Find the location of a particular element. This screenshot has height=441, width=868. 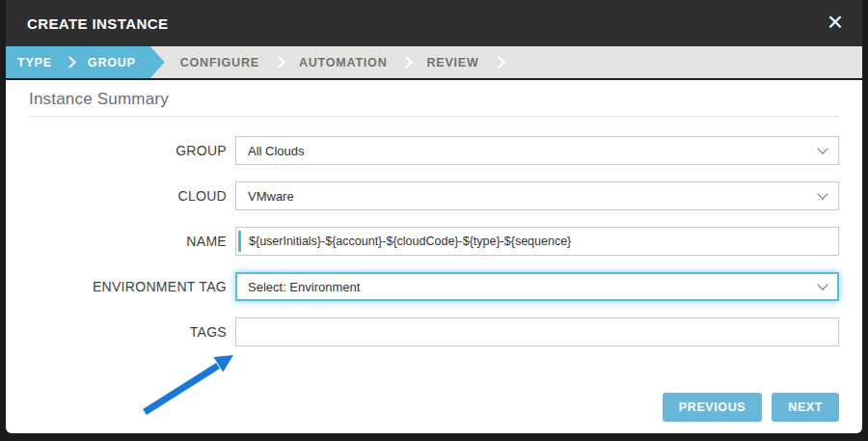

close-icon: × is located at coordinates (835, 22).